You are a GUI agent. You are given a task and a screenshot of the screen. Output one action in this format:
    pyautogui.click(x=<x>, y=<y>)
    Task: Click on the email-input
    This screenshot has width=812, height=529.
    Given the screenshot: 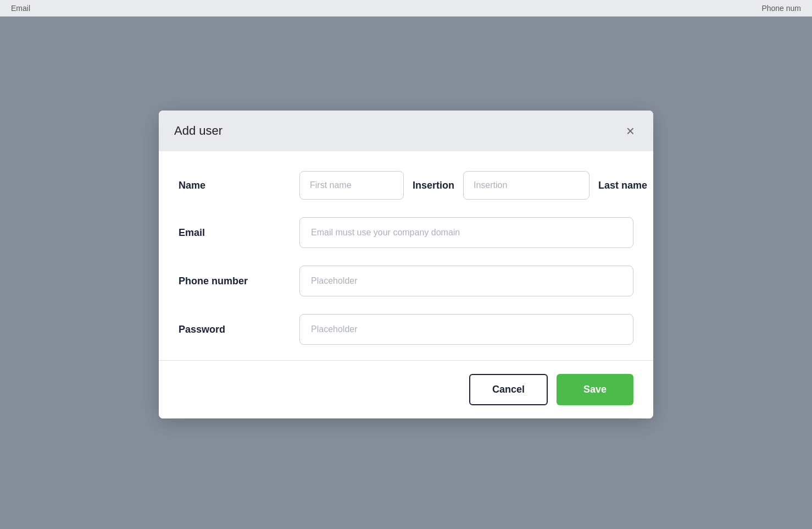 What is the action you would take?
    pyautogui.click(x=466, y=233)
    